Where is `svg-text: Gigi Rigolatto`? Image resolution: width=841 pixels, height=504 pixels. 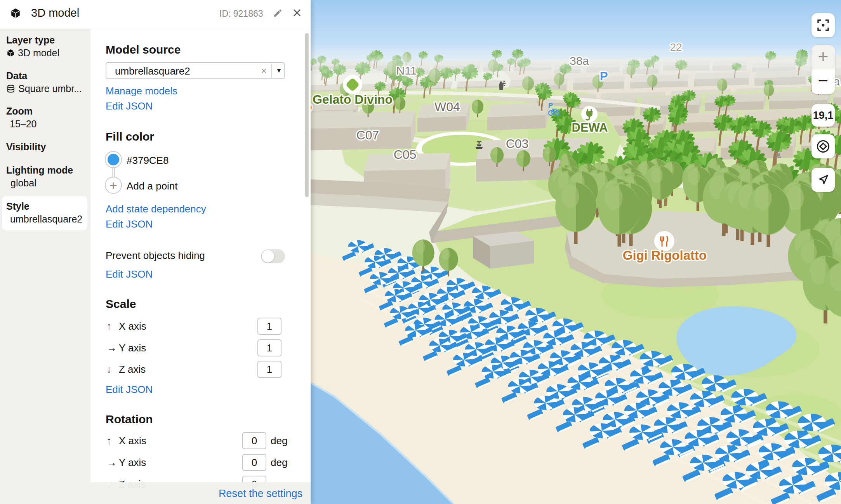
svg-text: Gigi Rigolatto is located at coordinates (665, 255).